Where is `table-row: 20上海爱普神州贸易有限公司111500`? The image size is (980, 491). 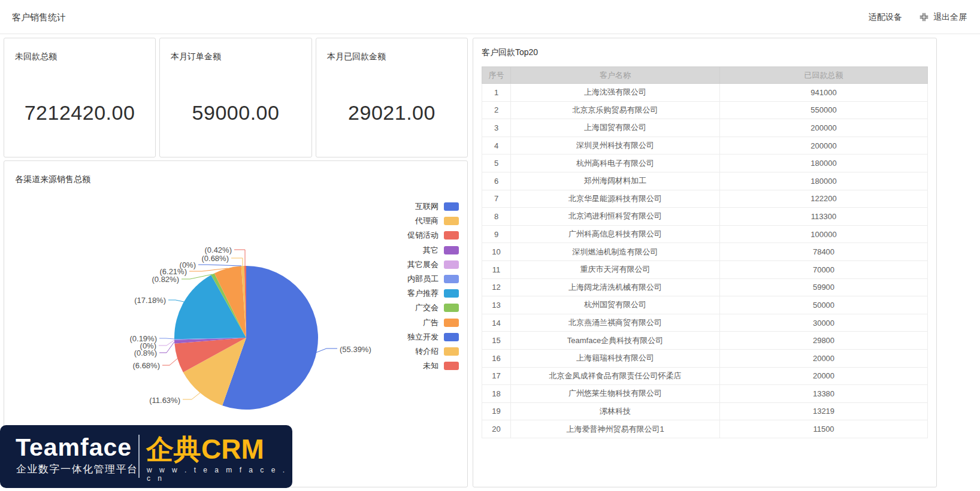 table-row: 20上海爱普神州贸易有限公司111500 is located at coordinates (705, 429).